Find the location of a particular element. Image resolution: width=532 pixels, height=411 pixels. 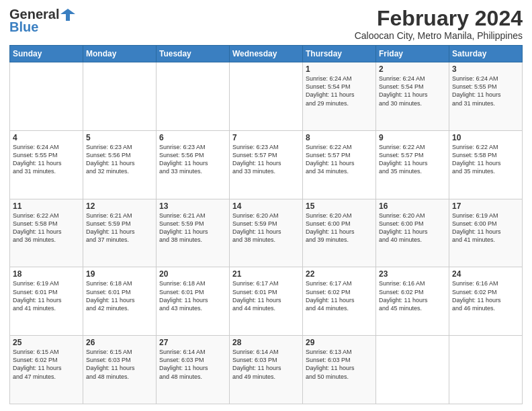

day-number: 29 is located at coordinates (339, 342).